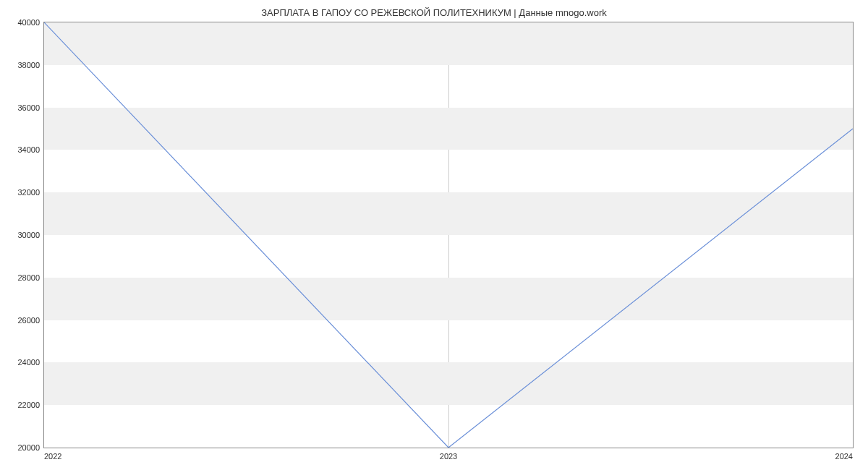  What do you see at coordinates (29, 65) in the screenshot?
I see `y-tick-label: 38000` at bounding box center [29, 65].